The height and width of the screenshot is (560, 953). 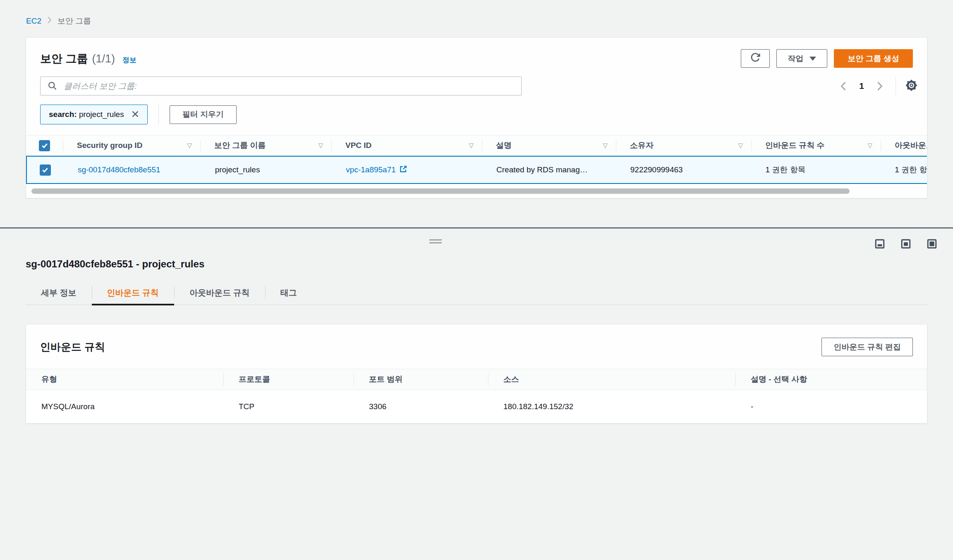 What do you see at coordinates (135, 115) in the screenshot?
I see `close-icon` at bounding box center [135, 115].